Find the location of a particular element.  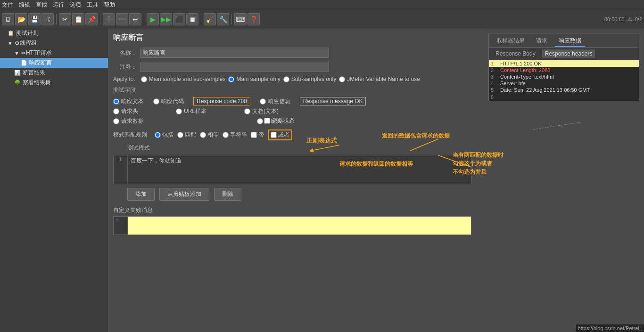

pattern-not-checkbox is located at coordinates (254, 135).